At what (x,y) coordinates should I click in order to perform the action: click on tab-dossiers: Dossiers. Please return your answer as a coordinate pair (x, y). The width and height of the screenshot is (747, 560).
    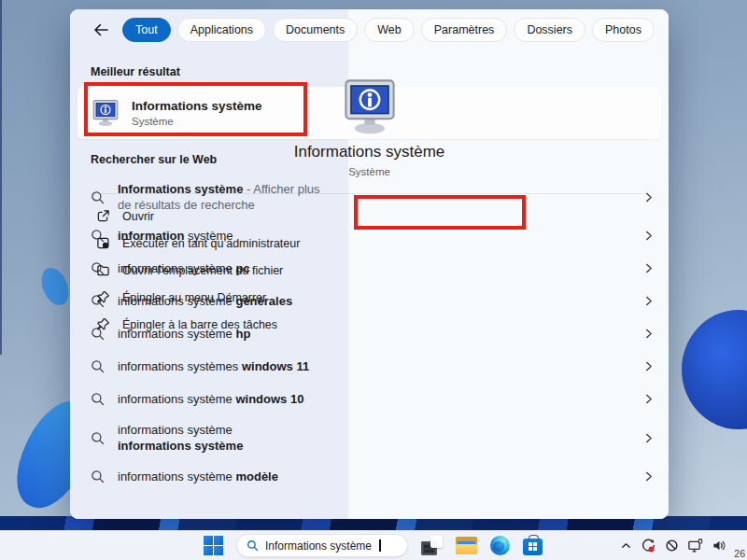
    Looking at the image, I should click on (549, 30).